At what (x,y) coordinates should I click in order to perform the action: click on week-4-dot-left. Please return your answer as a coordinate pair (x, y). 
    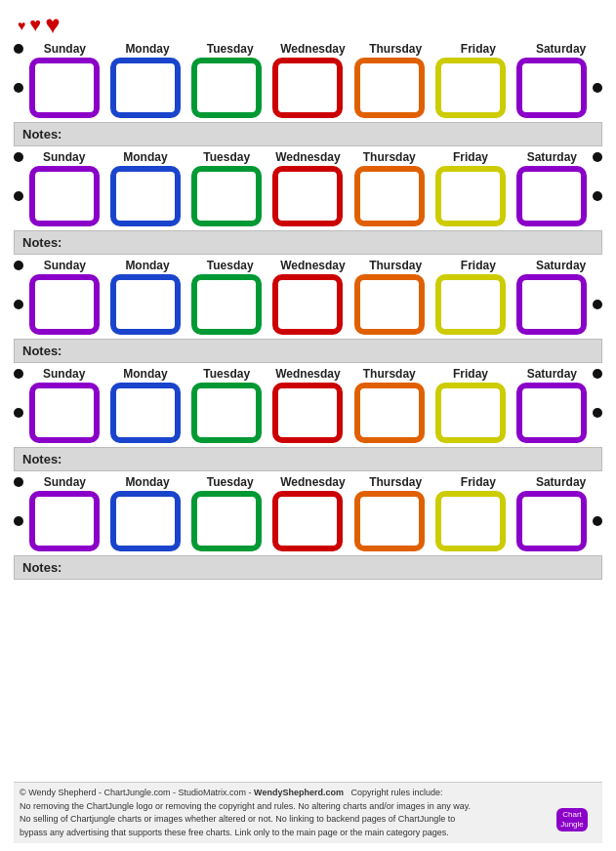
    Looking at the image, I should click on (19, 374).